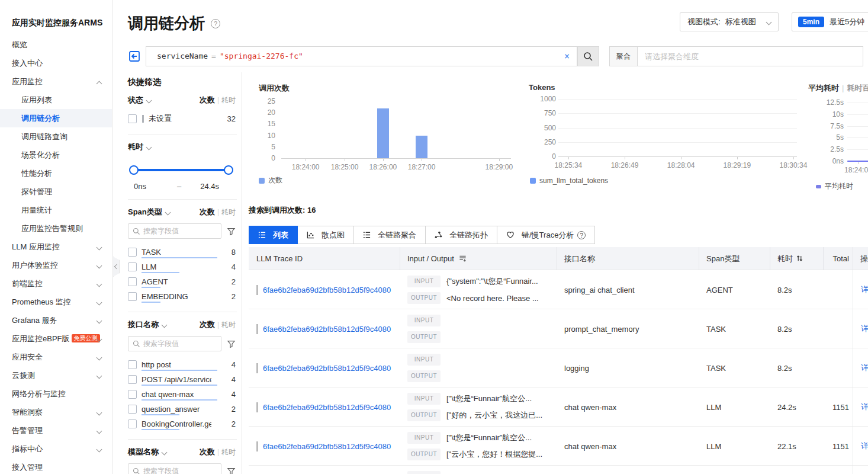  What do you see at coordinates (229, 170) in the screenshot?
I see `slider-handle-max` at bounding box center [229, 170].